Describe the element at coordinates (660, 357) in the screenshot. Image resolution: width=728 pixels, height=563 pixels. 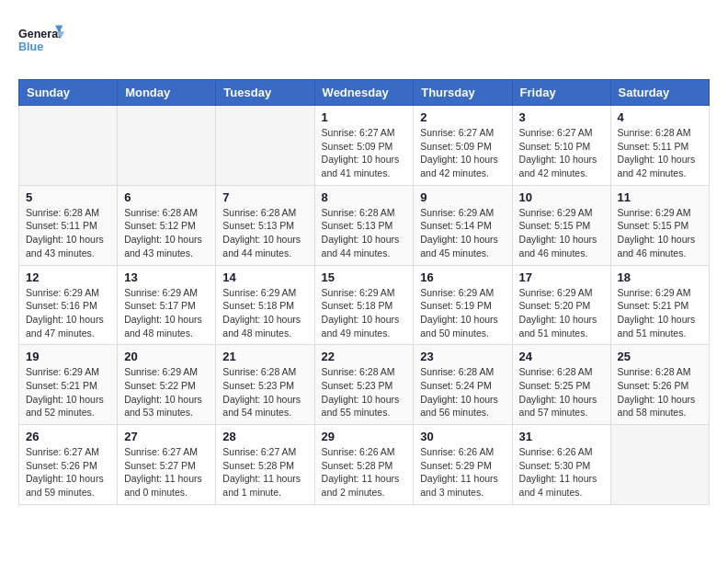
I see `day-number: 25` at that location.